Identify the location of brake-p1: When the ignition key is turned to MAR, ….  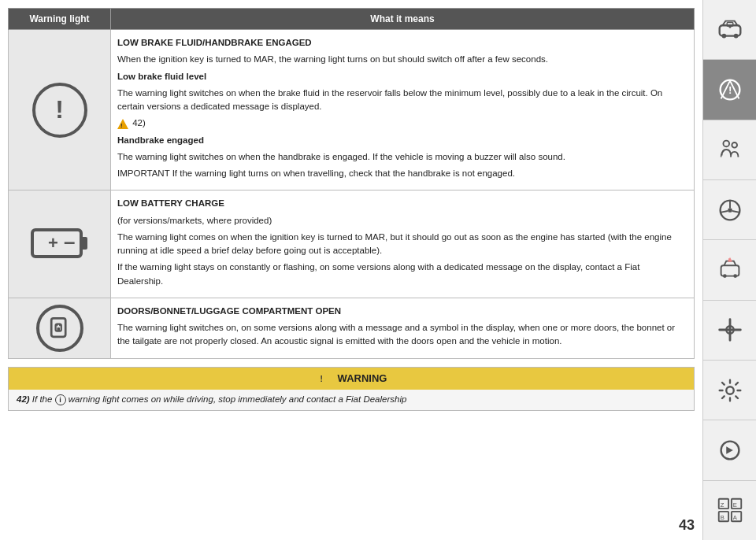
(402, 60).